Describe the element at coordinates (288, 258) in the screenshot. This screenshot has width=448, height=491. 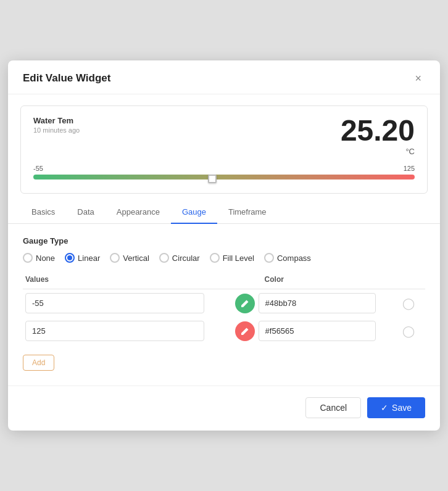
I see `radio-compass: Compass` at that location.